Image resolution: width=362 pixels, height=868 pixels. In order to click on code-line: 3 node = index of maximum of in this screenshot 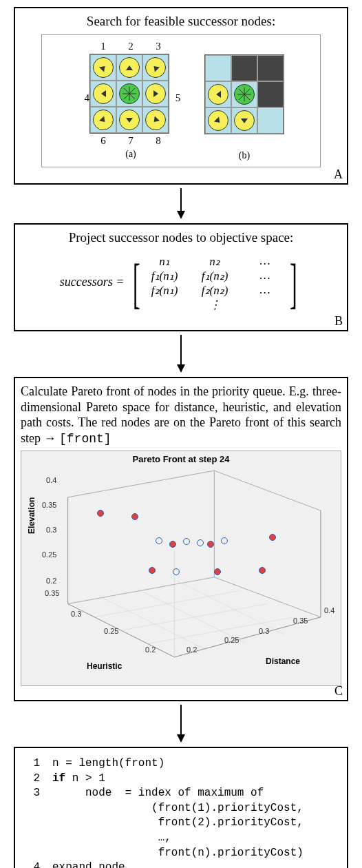, I will do `click(181, 794)`.